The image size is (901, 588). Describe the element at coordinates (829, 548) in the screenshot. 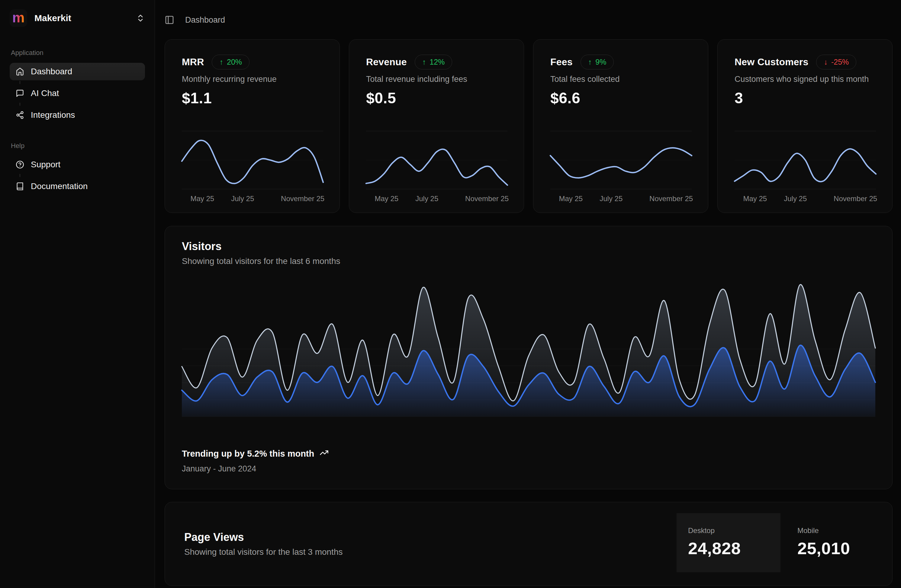

I see `stat-value: 25,010` at that location.